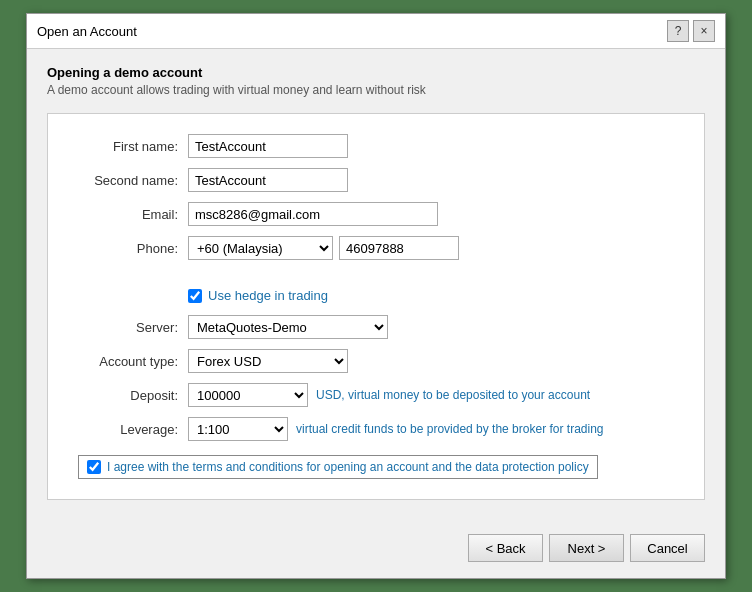 This screenshot has height=592, width=752. What do you see at coordinates (313, 214) in the screenshot?
I see `email-input` at bounding box center [313, 214].